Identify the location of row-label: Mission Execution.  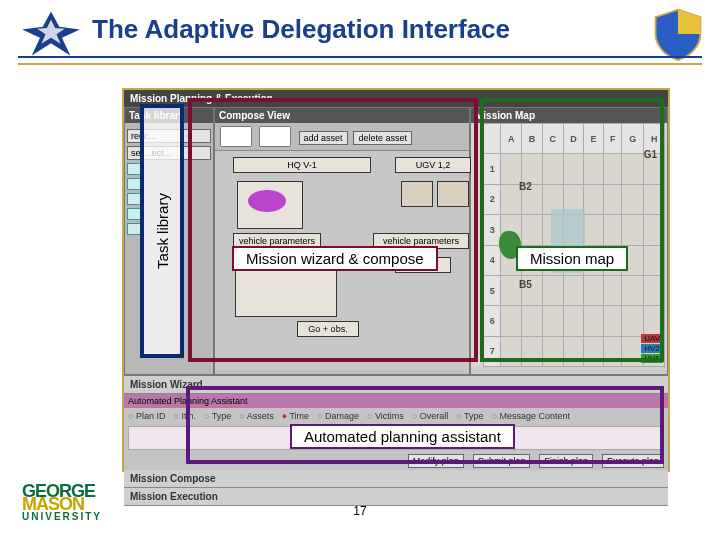
(174, 496).